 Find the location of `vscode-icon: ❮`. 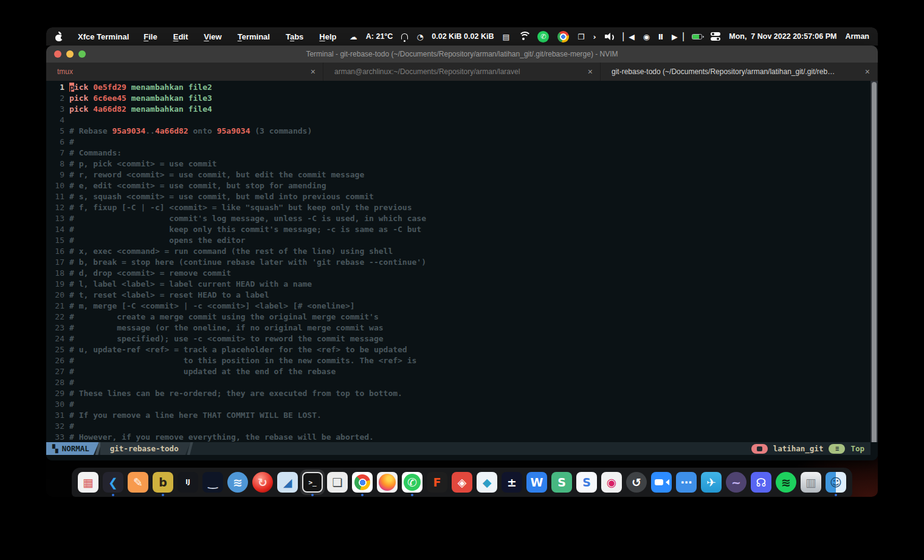

vscode-icon: ❮ is located at coordinates (113, 482).